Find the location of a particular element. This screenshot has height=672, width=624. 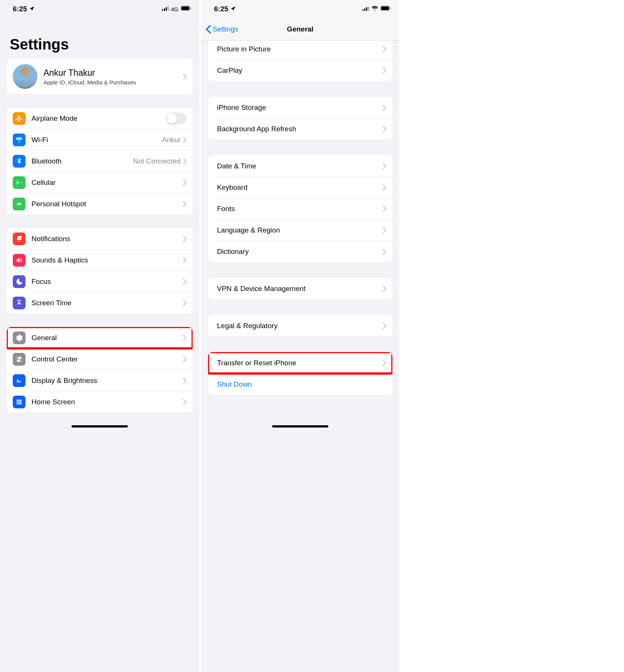

apple-id-row: Ankur Thakur Apple ID, iCloud, Media & P… is located at coordinates (100, 76).